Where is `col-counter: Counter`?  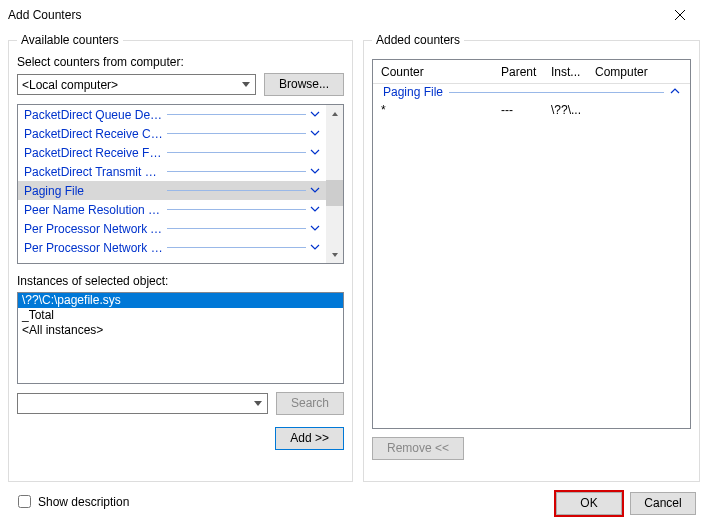
col-counter: Counter is located at coordinates (435, 72).